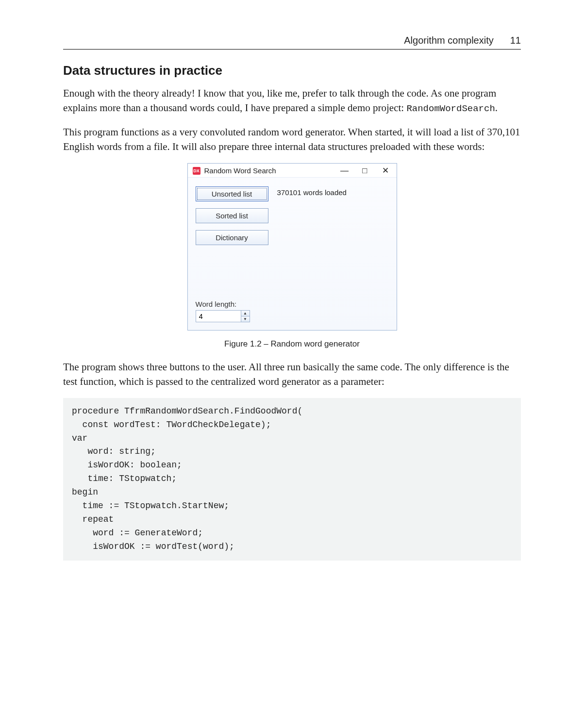  I want to click on window-title: Random Word Search, so click(272, 171).